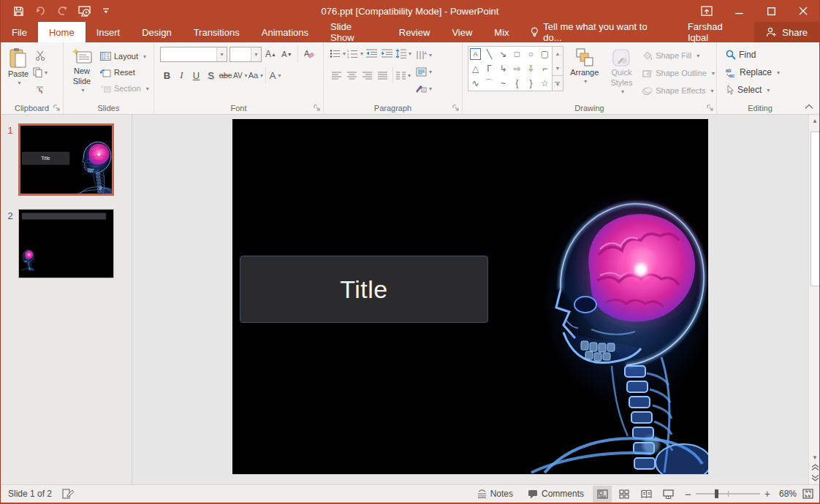 The width and height of the screenshot is (820, 504). What do you see at coordinates (424, 72) in the screenshot?
I see `align-text-button` at bounding box center [424, 72].